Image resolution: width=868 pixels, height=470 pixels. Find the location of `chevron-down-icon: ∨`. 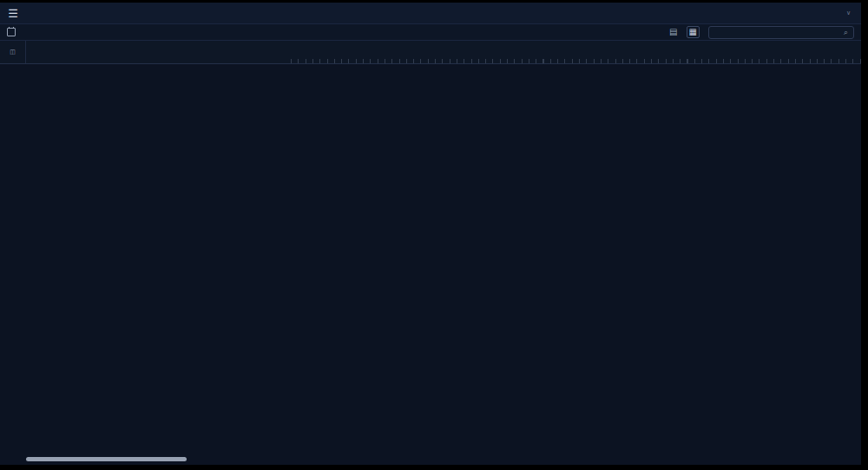

chevron-down-icon: ∨ is located at coordinates (849, 13).